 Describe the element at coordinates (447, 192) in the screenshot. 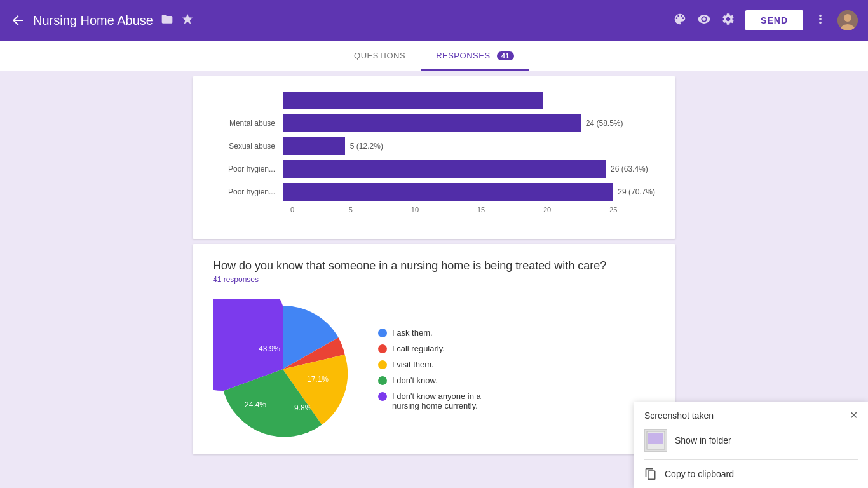

I see `bar-fill-hygiene2` at that location.